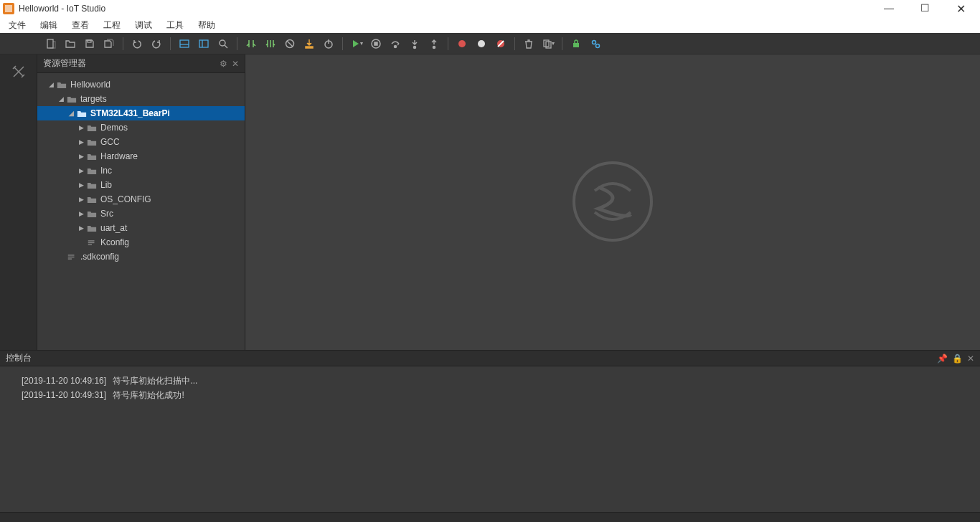 The width and height of the screenshot is (980, 522). Describe the element at coordinates (112, 26) in the screenshot. I see `menu-project: 工程` at that location.